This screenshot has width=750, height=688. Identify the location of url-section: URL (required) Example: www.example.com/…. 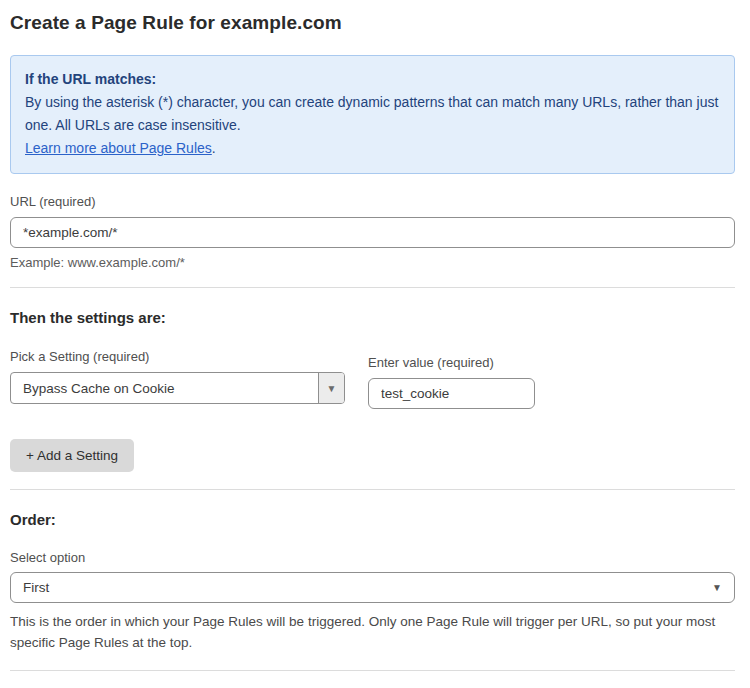
(372, 232).